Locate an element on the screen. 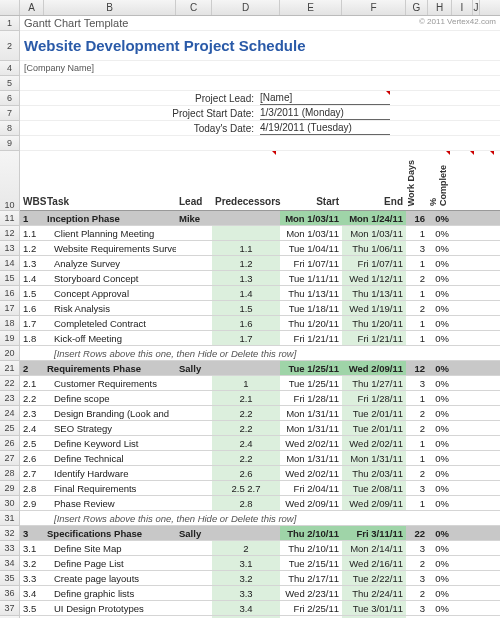  table-row: 3.2Define Page List3.1Tue 2/15/11Wed 2/1… is located at coordinates (260, 564).